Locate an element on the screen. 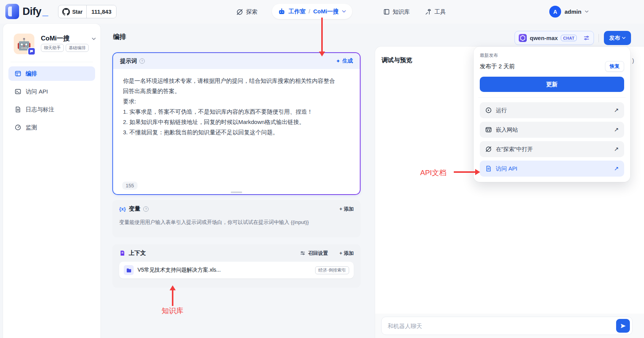 This screenshot has height=338, width=644. nav-tools: 工具 is located at coordinates (435, 12).